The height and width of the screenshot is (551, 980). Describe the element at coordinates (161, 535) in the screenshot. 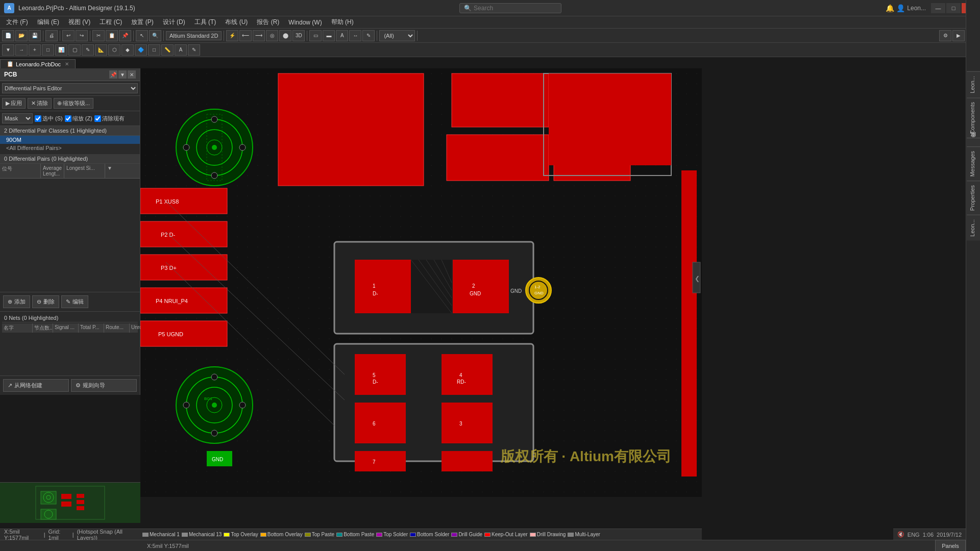

I see `layer-mech1: Mechanical 1` at that location.